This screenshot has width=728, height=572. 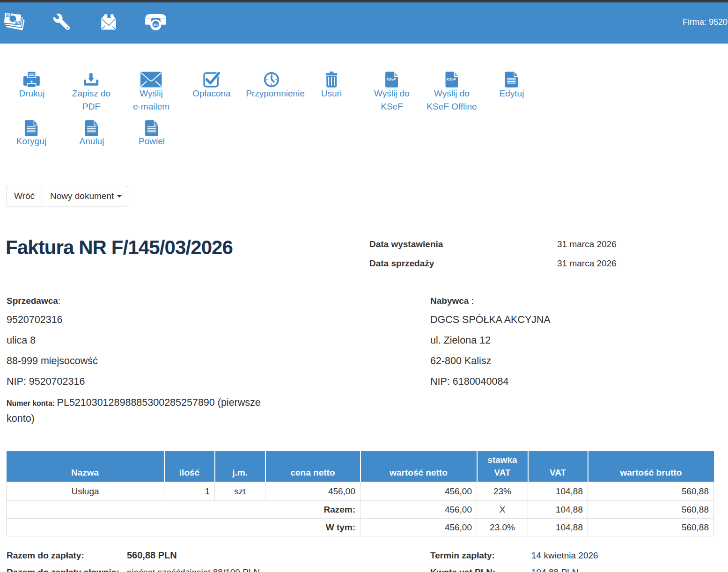 I want to click on svg-text: dn, so click(x=156, y=24).